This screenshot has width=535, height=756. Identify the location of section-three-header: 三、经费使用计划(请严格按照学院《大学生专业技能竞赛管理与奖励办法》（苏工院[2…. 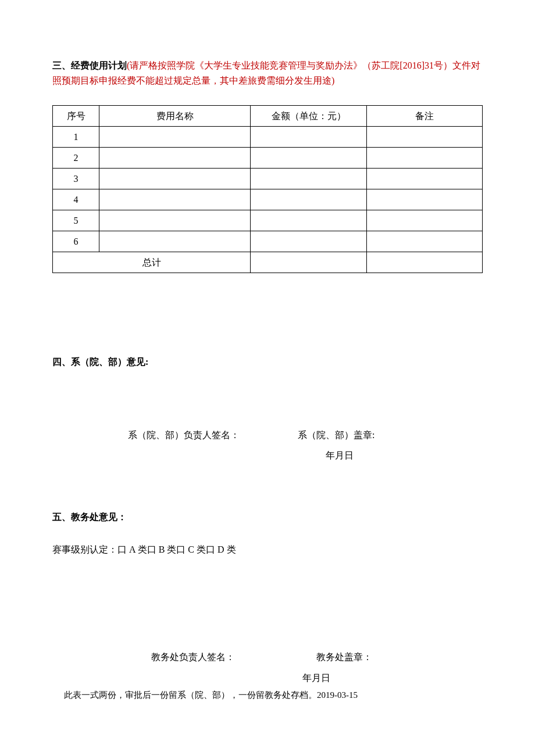
(268, 73).